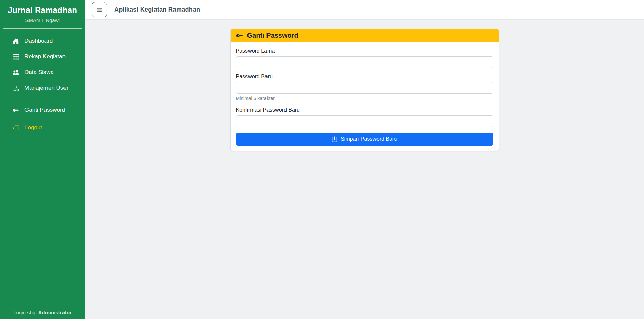  Describe the element at coordinates (365, 121) in the screenshot. I see `konfirmasi-password-input` at that location.